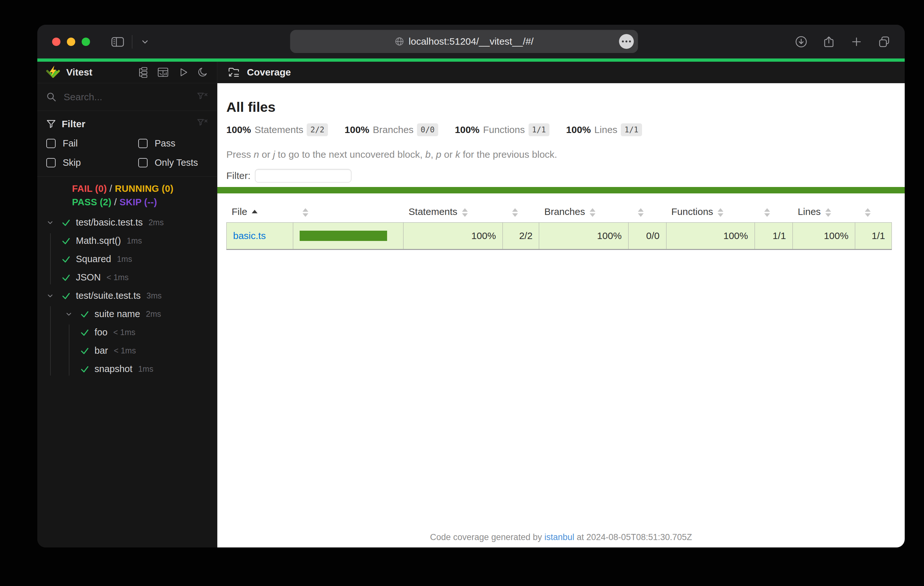 This screenshot has height=586, width=924. What do you see at coordinates (856, 42) in the screenshot?
I see `new-tab-icon` at bounding box center [856, 42].